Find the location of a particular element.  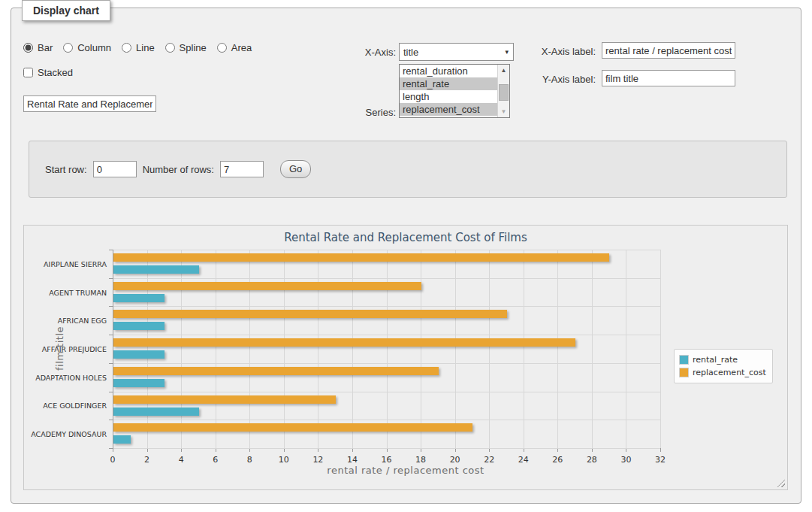

radio-area-label: Area is located at coordinates (242, 48).